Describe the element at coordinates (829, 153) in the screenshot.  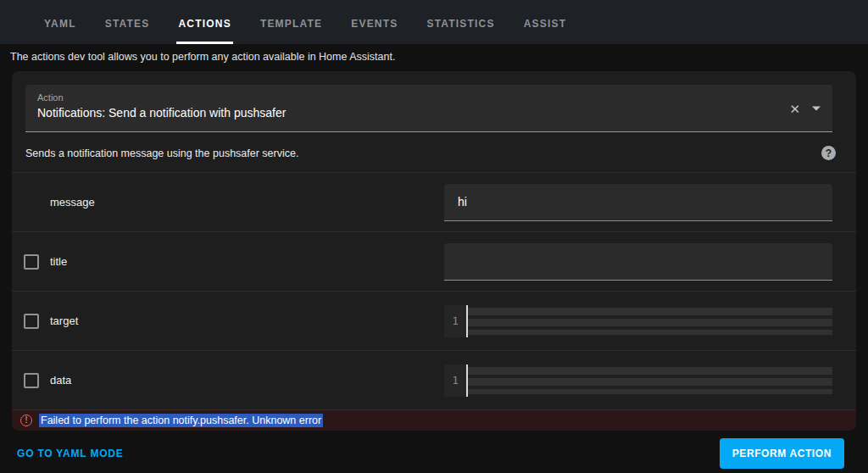
I see `help-icon: ?` at that location.